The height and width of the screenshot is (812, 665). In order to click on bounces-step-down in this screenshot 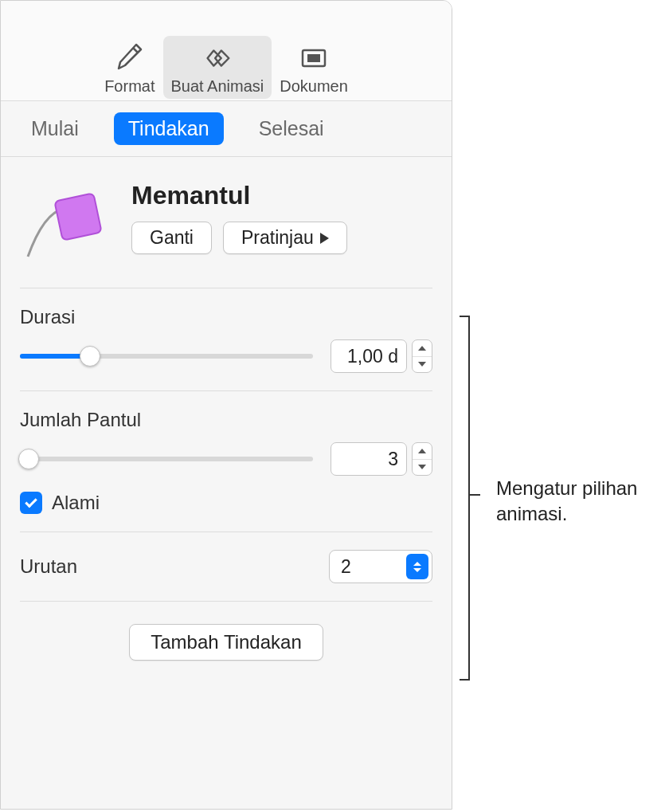, I will do `click(422, 468)`.